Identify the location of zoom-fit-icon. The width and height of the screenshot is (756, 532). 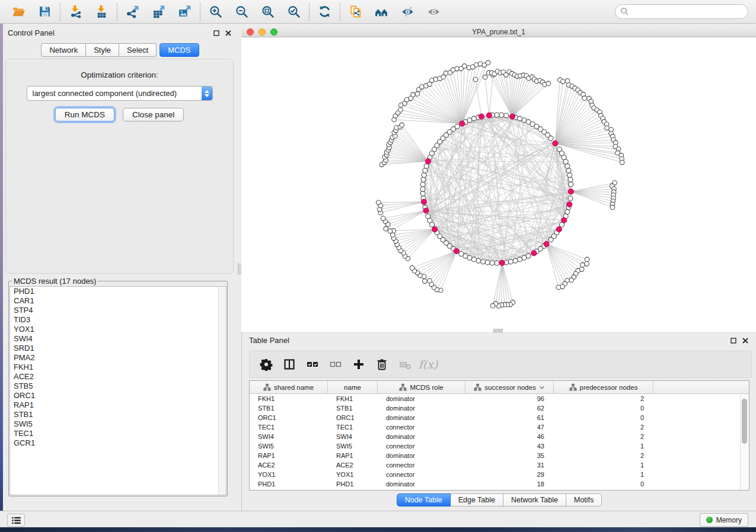
(268, 12).